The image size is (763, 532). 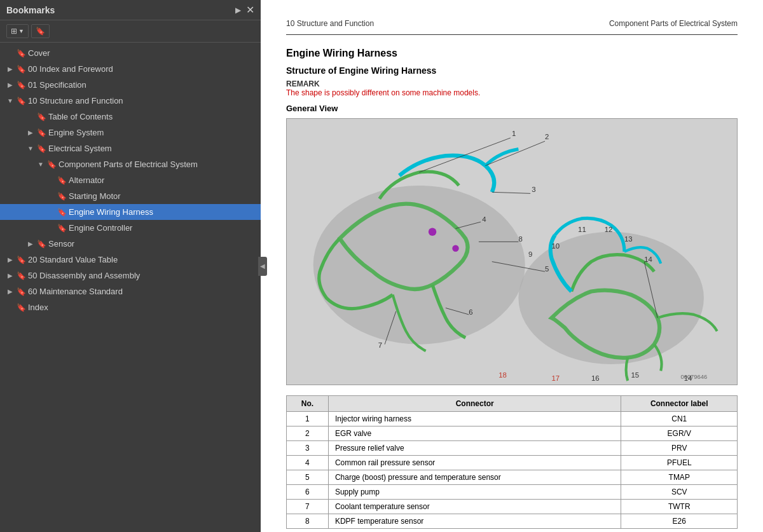 What do you see at coordinates (10, 291) in the screenshot?
I see `expand-60: ▶` at bounding box center [10, 291].